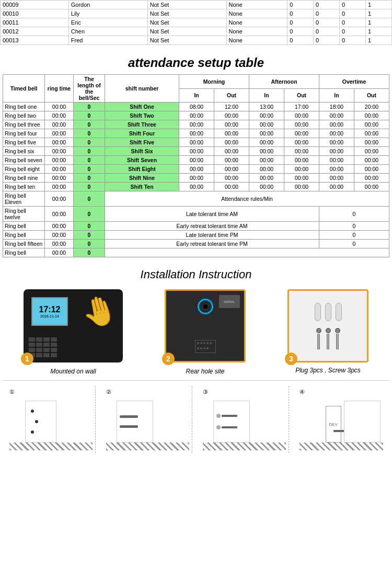  What do you see at coordinates (197, 142) in the screenshot?
I see `bell-row: Ring bell five 00:00 0 Shift Five 00:00 …` at bounding box center [197, 142].